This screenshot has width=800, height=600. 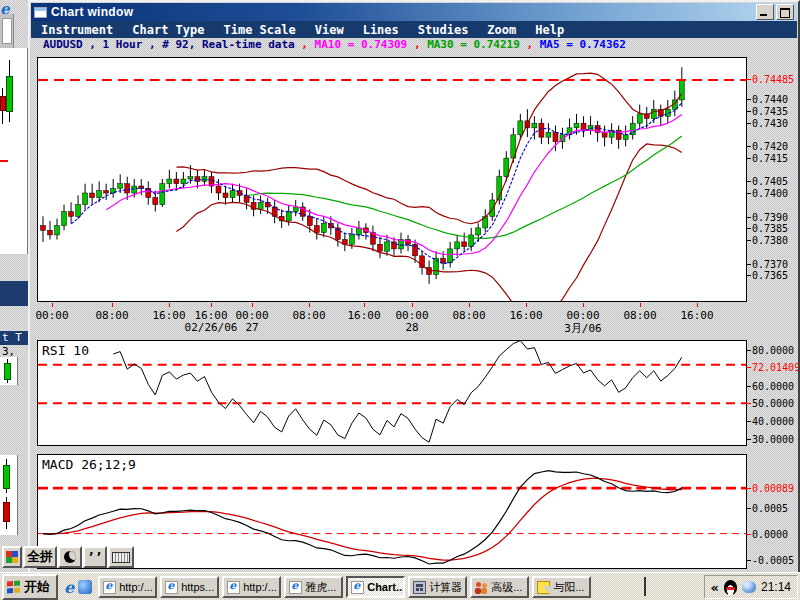 What do you see at coordinates (770, 488) in the screenshot?
I see `macd-label-0-00089: 0.00089` at bounding box center [770, 488].